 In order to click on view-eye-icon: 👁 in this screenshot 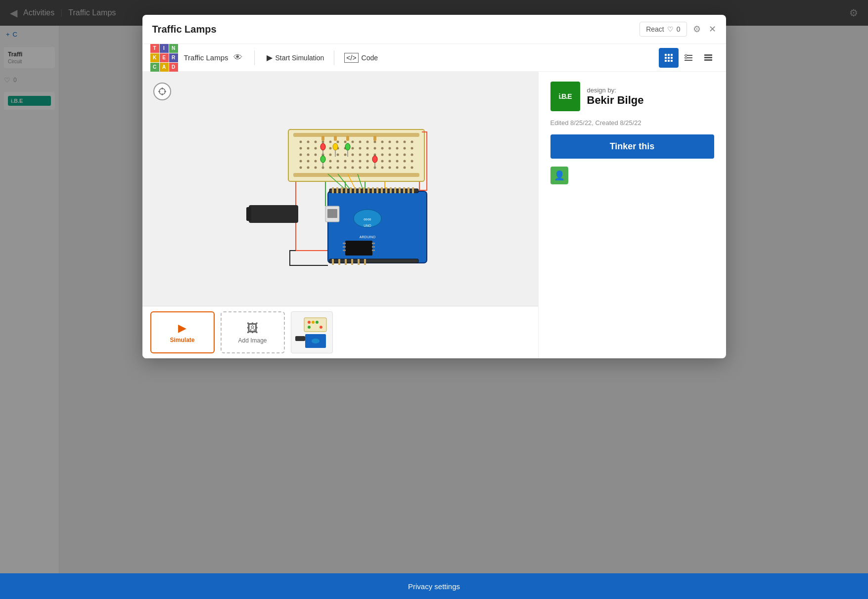, I will do `click(238, 57)`.